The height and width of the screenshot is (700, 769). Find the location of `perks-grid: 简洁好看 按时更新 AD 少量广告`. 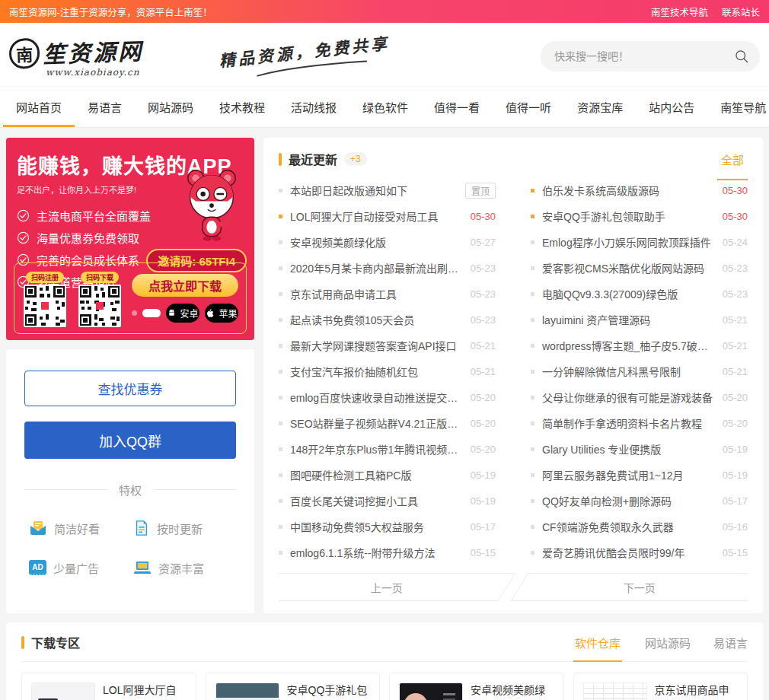

perks-grid: 简洁好看 按时更新 AD 少量广告 is located at coordinates (130, 548).